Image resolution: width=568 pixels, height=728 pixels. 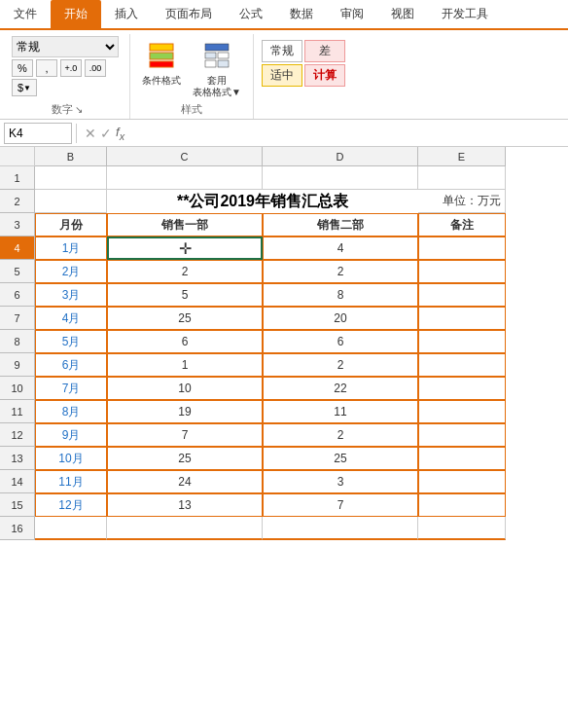 What do you see at coordinates (65, 47) in the screenshot?
I see `number-format-select: 常规` at bounding box center [65, 47].